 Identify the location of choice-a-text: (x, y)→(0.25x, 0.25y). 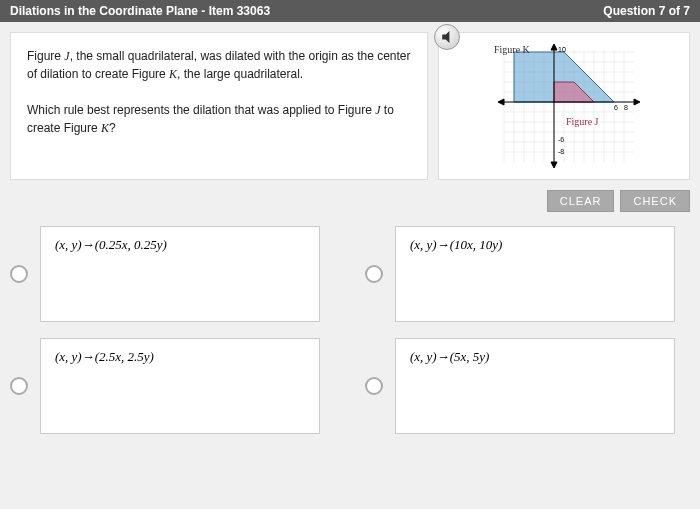
(111, 244).